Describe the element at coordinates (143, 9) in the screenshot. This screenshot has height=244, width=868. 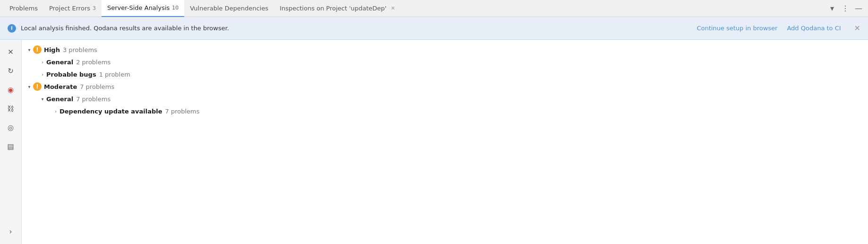
I see `tab-server-side: Server-Side Analysis10` at that location.